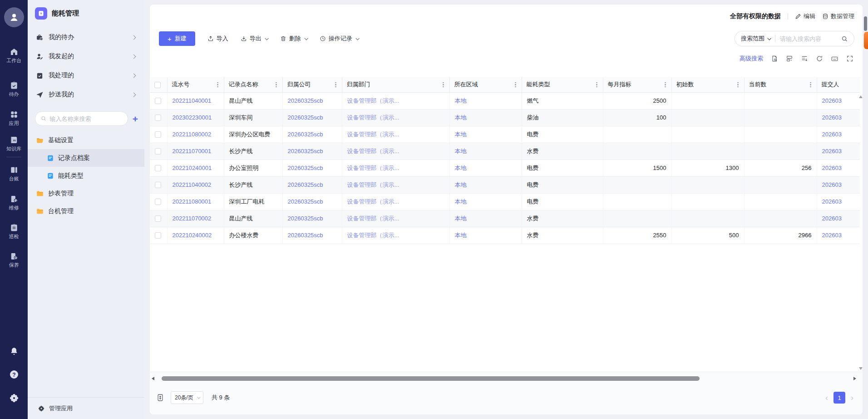 The width and height of the screenshot is (868, 419). Describe the element at coordinates (339, 39) in the screenshot. I see `operation-log-button: 操作记录` at that location.